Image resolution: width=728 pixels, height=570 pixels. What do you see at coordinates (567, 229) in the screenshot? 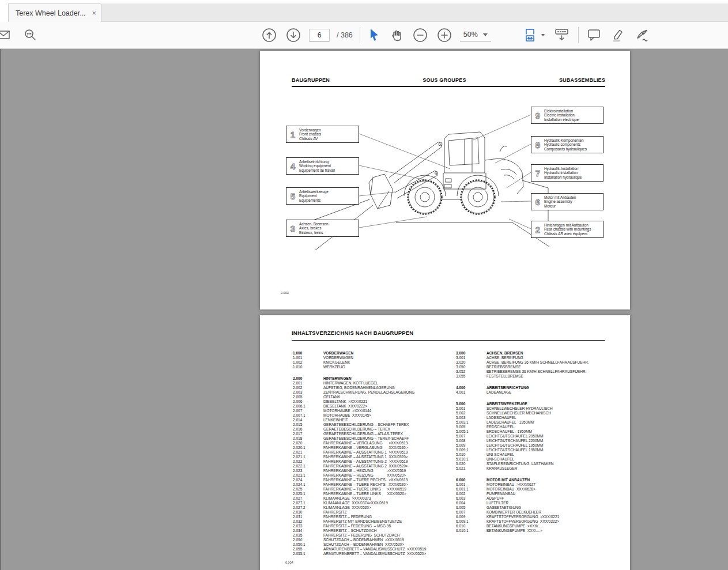
I see `diagram-label-box: 2 Hinterwagen mit Aufbauten Rear chassis…` at bounding box center [567, 229].